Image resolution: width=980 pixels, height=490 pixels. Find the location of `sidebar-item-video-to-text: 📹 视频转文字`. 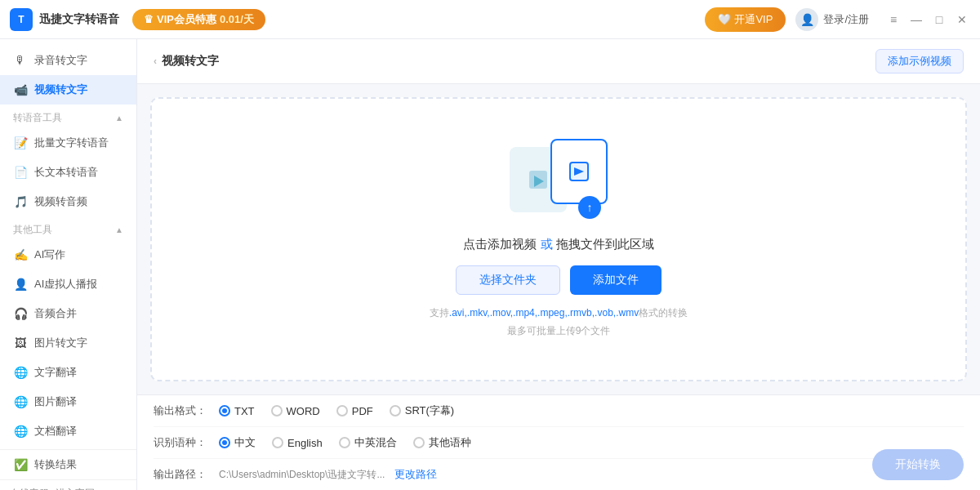

sidebar-item-video-to-text: 📹 视频转文字 is located at coordinates (69, 90).